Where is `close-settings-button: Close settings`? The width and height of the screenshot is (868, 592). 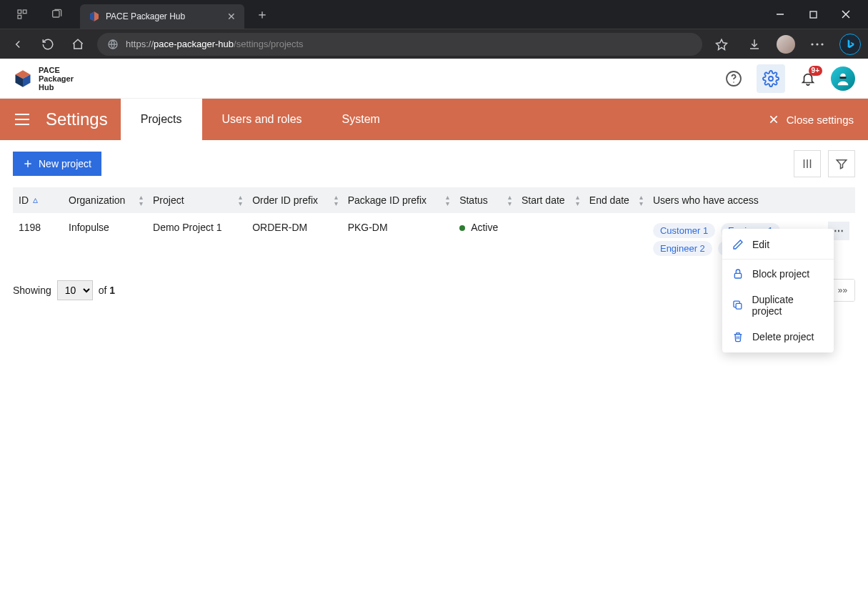 close-settings-button: Close settings is located at coordinates (811, 119).